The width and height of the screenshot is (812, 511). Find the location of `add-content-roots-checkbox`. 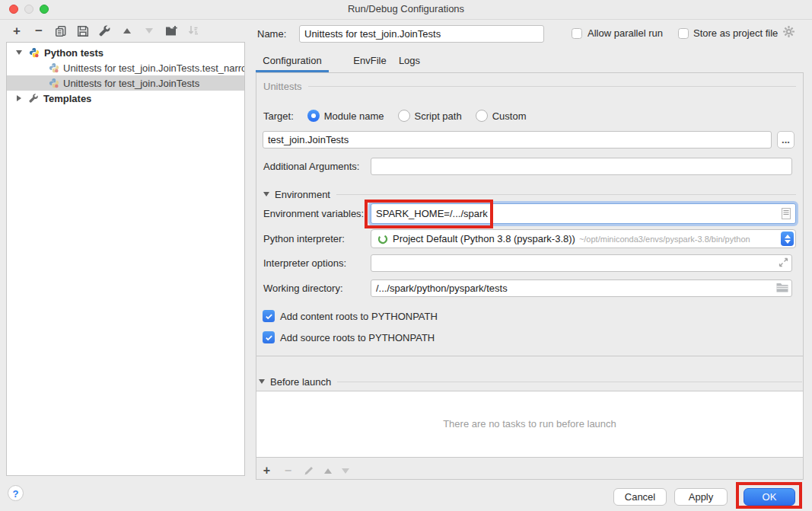

add-content-roots-checkbox is located at coordinates (269, 316).